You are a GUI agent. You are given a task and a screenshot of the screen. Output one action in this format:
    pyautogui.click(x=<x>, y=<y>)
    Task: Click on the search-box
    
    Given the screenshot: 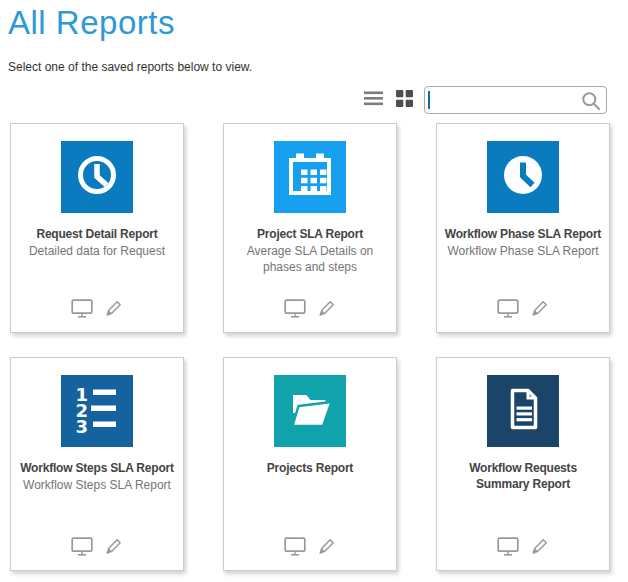 What is the action you would take?
    pyautogui.click(x=516, y=100)
    